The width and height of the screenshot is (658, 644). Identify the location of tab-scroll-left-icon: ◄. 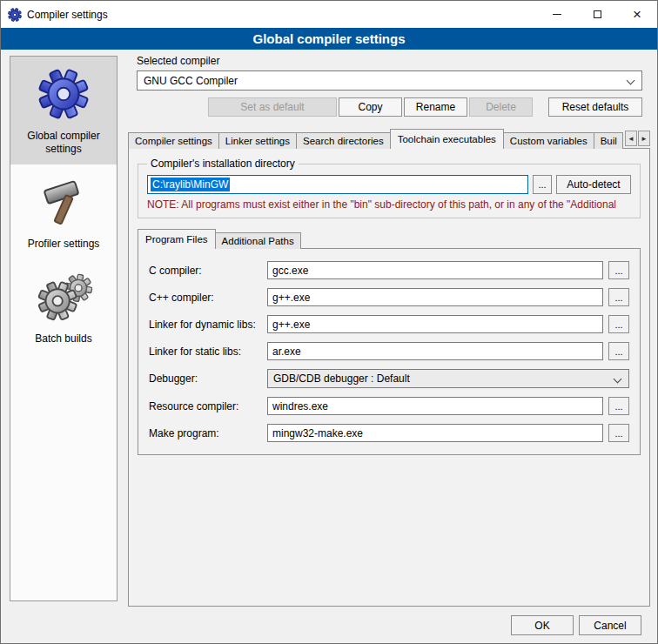
(631, 138).